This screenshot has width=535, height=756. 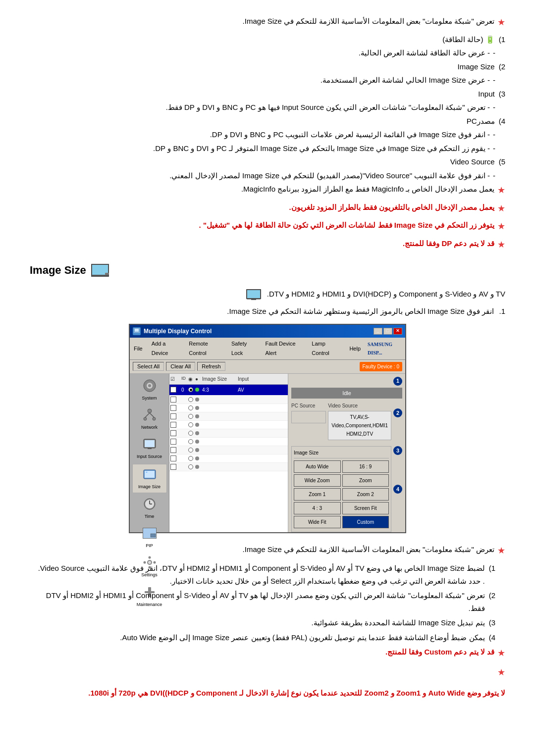 What do you see at coordinates (473, 162) in the screenshot?
I see `item-5-label: Video Source` at bounding box center [473, 162].